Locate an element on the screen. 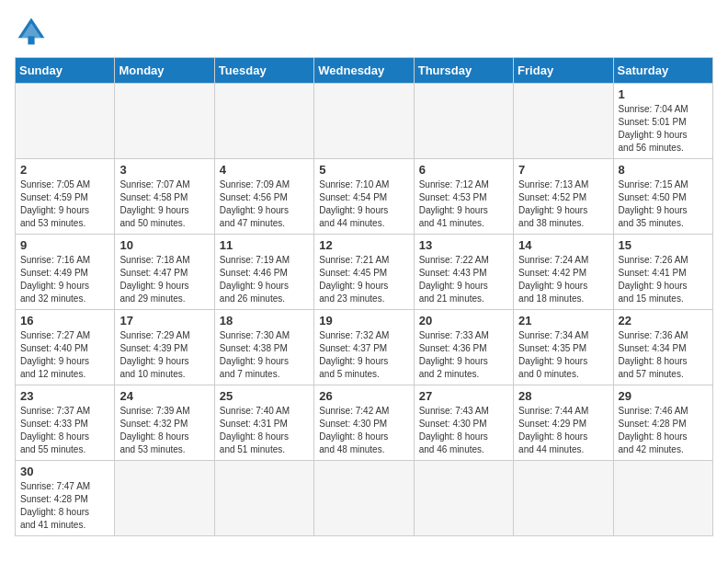 This screenshot has height=563, width=728. day-number: 11 is located at coordinates (265, 245).